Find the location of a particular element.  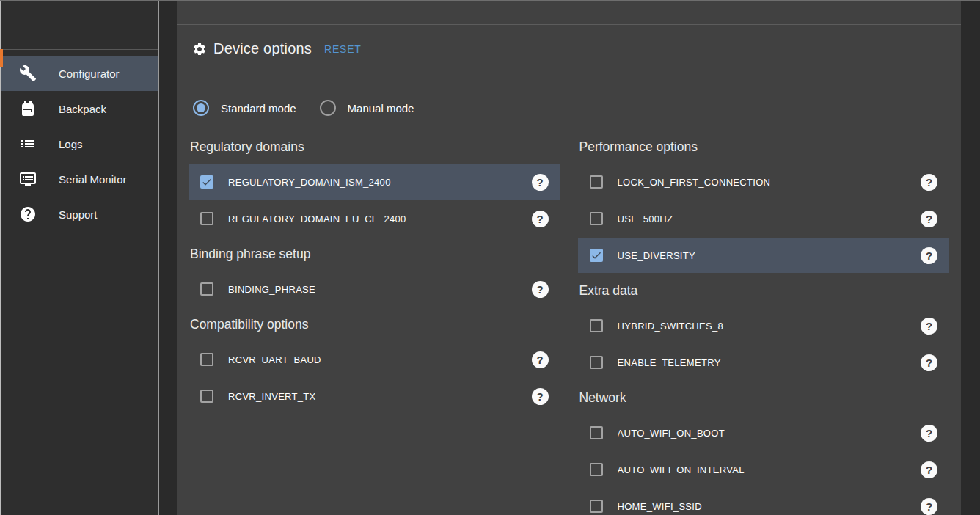

sidebar-item-support: Support is located at coordinates (79, 214).